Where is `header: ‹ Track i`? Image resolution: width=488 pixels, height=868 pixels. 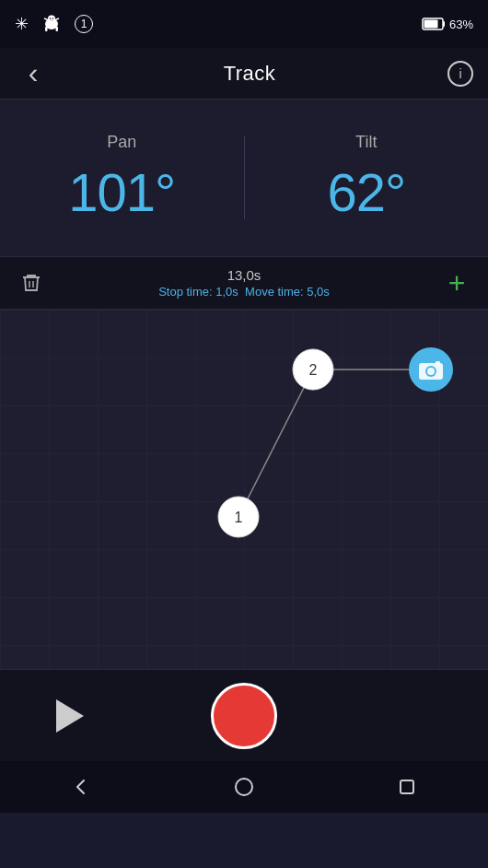 header: ‹ Track i is located at coordinates (244, 74).